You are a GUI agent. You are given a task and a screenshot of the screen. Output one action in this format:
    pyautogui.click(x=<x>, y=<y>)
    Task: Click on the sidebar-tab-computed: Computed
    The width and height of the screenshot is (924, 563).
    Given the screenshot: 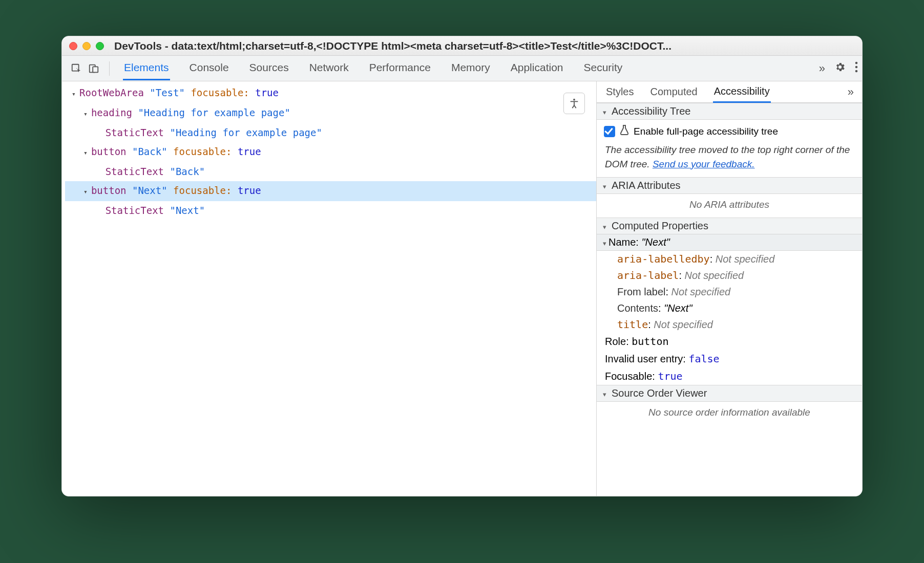 What is the action you would take?
    pyautogui.click(x=674, y=92)
    